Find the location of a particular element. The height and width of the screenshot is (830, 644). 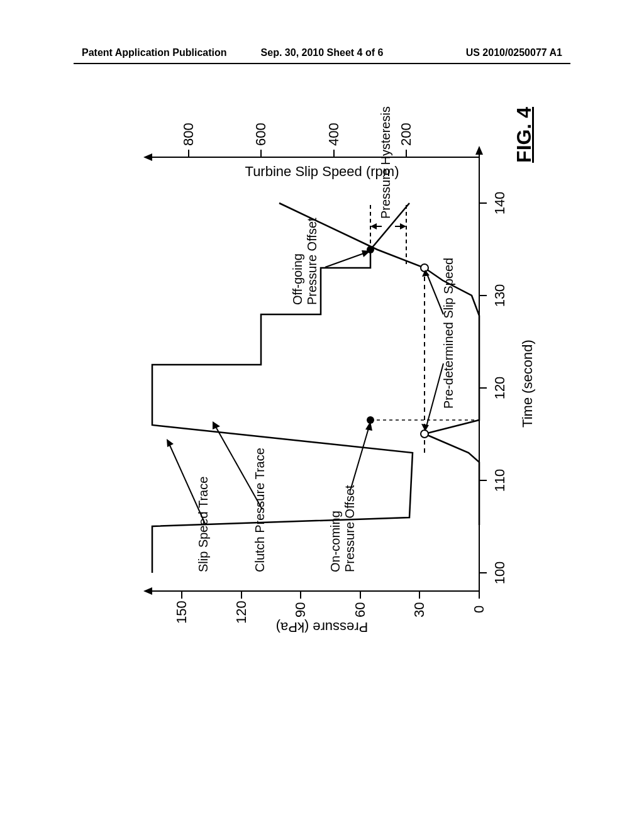

annot-pressure-hysteresis: Pressure Hysteresis is located at coordinates (386, 162).